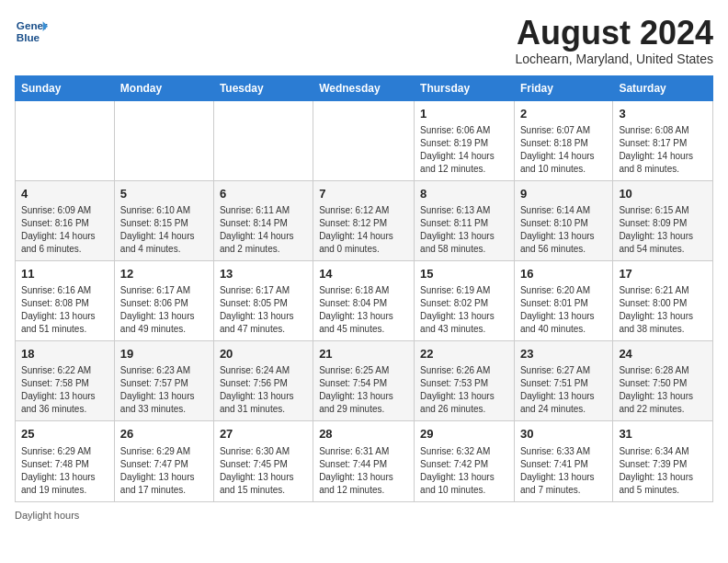 This screenshot has height=563, width=728. What do you see at coordinates (563, 140) in the screenshot?
I see `day-cell: 2Sunrise: 6:07 AM Sunset: 8:18 PM Daylig…` at bounding box center [563, 140].